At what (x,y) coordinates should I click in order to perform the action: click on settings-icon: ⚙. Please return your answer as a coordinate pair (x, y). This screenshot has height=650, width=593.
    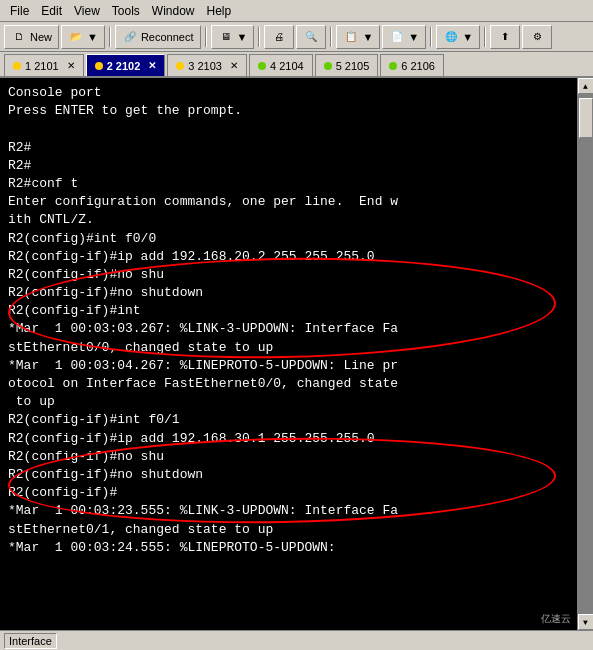
    Looking at the image, I should click on (537, 37).